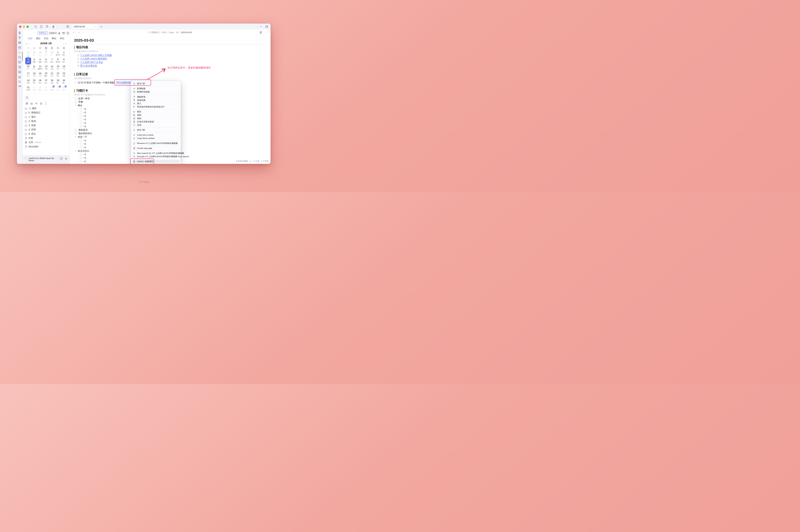  What do you see at coordinates (36, 26) in the screenshot?
I see `search-icon` at bounding box center [36, 26].